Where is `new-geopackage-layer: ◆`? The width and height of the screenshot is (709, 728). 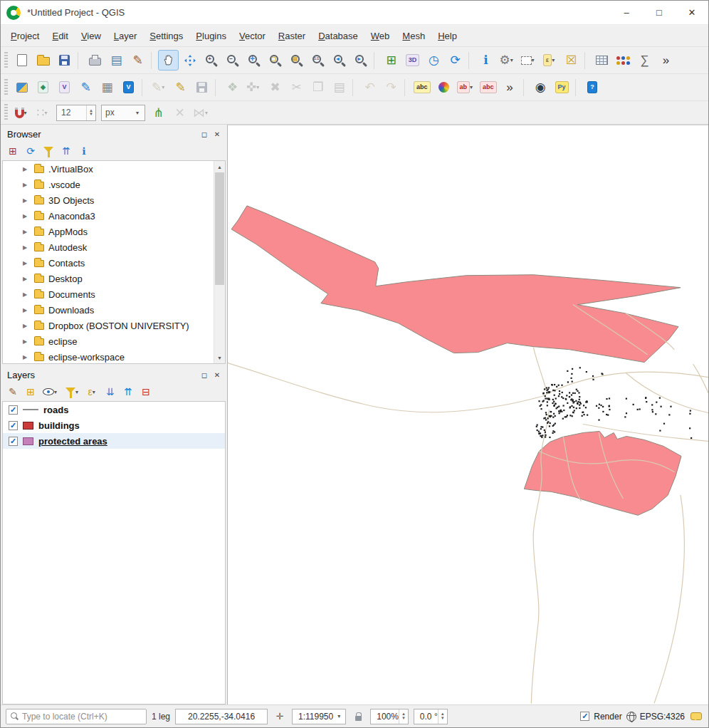
new-geopackage-layer: ◆ is located at coordinates (43, 87).